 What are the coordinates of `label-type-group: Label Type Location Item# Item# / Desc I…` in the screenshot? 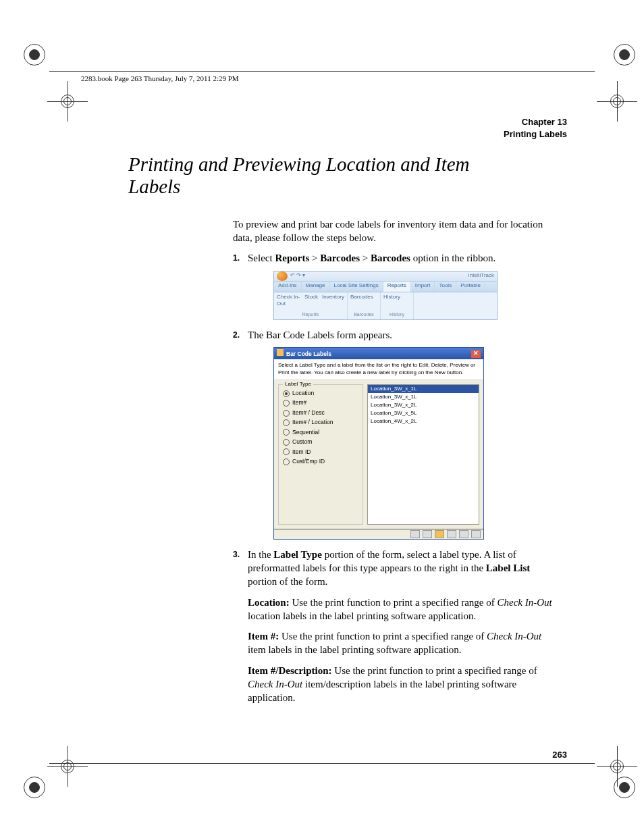 It's located at (321, 454).